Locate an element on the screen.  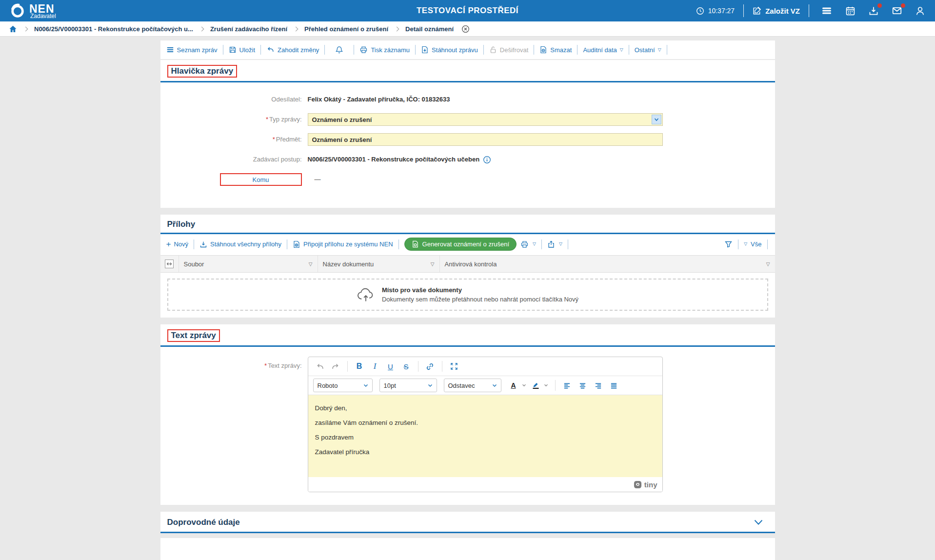
bold-button: B is located at coordinates (359, 366).